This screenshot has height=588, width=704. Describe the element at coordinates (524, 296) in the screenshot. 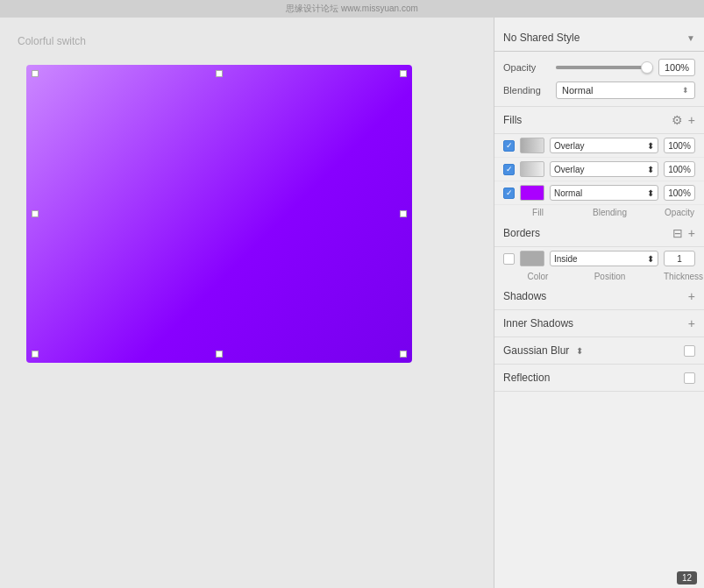

I see `shadows-title: Shadows` at that location.